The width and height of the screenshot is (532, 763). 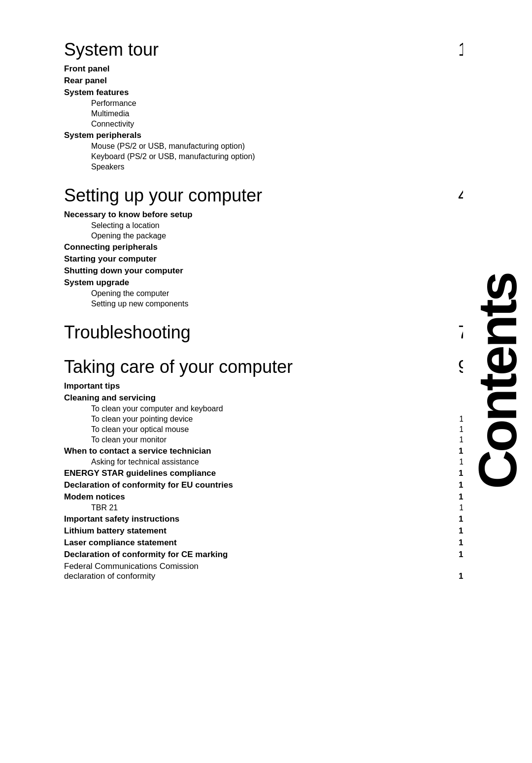 I want to click on section-heading-text: Setting up your computer, so click(x=163, y=196).